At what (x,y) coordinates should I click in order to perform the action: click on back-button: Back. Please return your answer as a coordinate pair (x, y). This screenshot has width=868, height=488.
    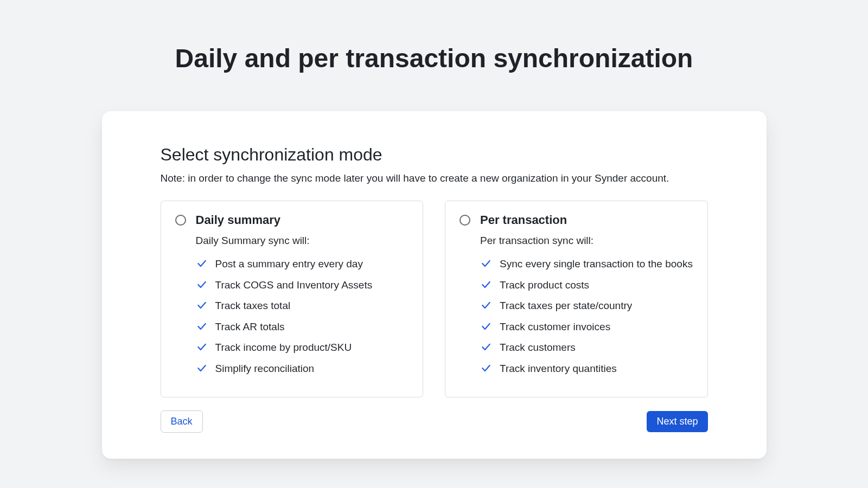
    Looking at the image, I should click on (182, 422).